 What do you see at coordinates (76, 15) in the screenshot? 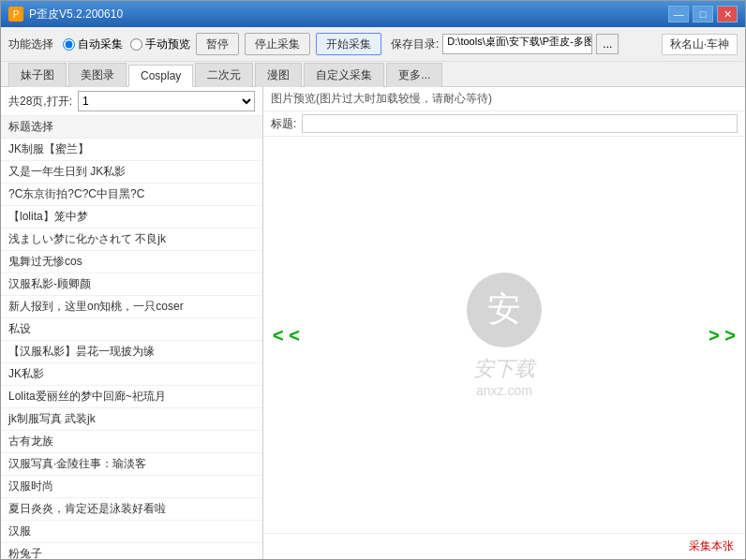
I see `window-title: P歪皮V5.2.200610` at bounding box center [76, 15].